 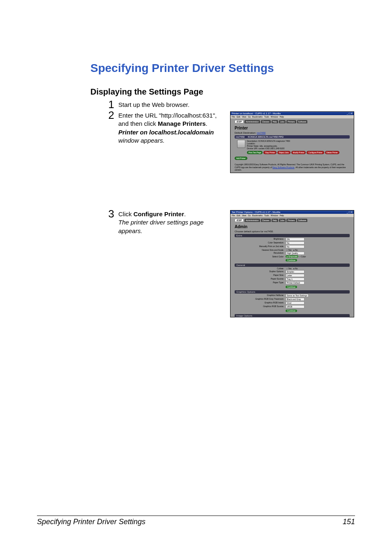 What do you see at coordinates (260, 307) in the screenshot?
I see `label-rgb-source: Graphics RGB Source:` at bounding box center [260, 307].